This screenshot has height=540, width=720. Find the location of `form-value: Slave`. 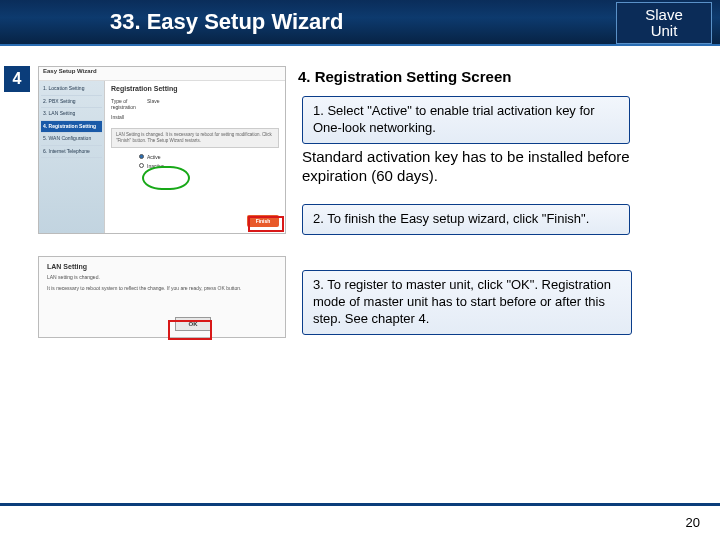

form-value: Slave is located at coordinates (154, 104).